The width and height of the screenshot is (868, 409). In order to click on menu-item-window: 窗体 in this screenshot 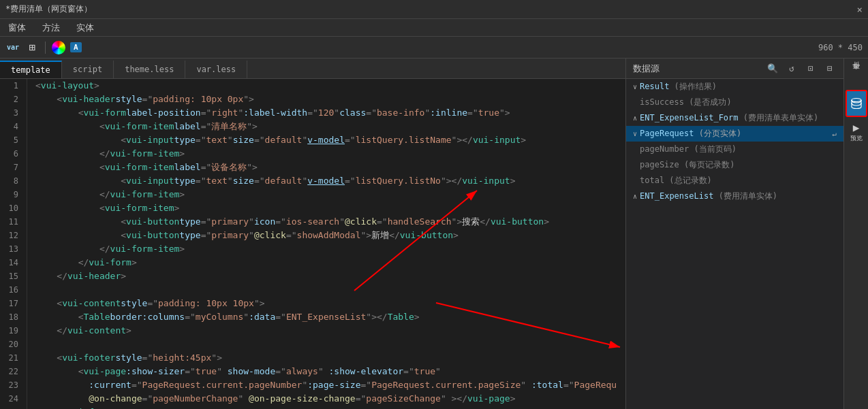, I will do `click(17, 28)`.